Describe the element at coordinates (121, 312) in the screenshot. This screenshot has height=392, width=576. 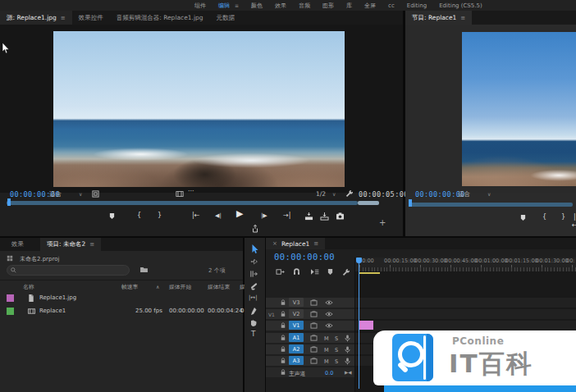
I see `table-row: Replace1 25.00 fps 00:00:00:00 00:00:04:…` at that location.